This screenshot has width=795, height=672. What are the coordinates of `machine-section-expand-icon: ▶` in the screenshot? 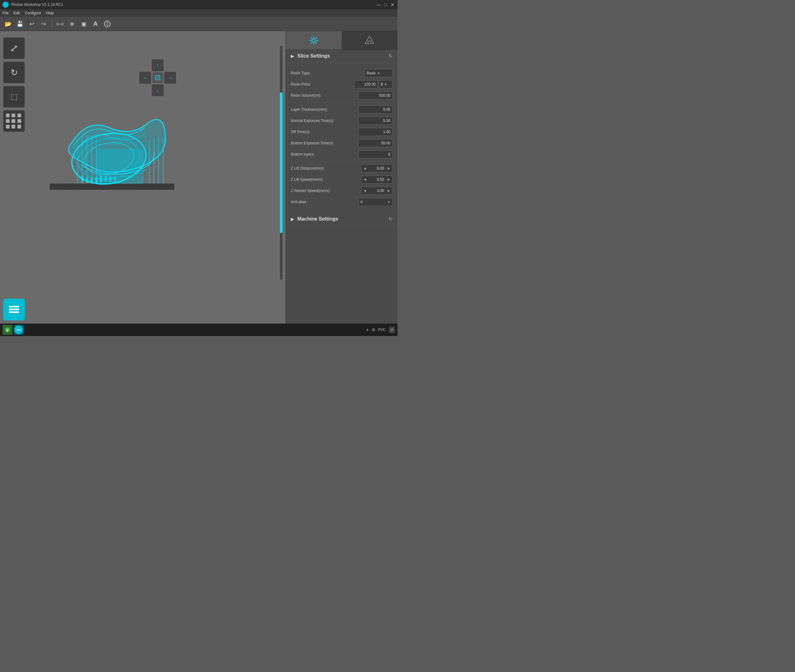 It's located at (293, 219).